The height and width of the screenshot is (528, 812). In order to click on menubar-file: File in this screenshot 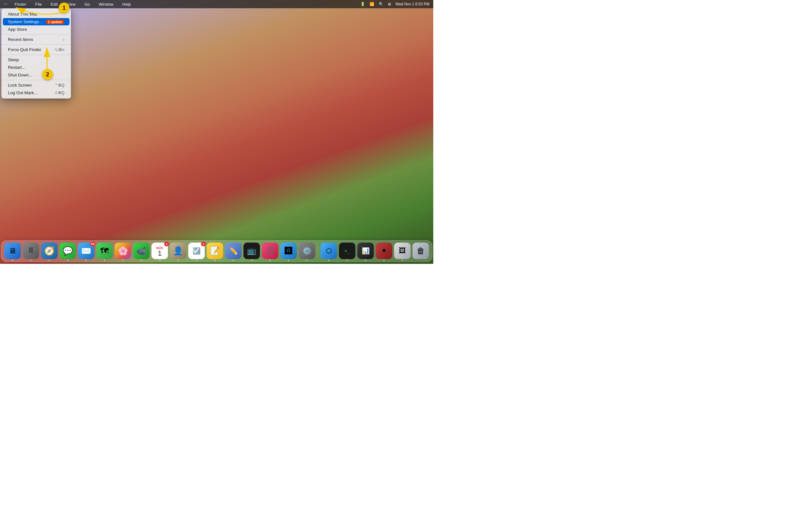, I will do `click(39, 4)`.